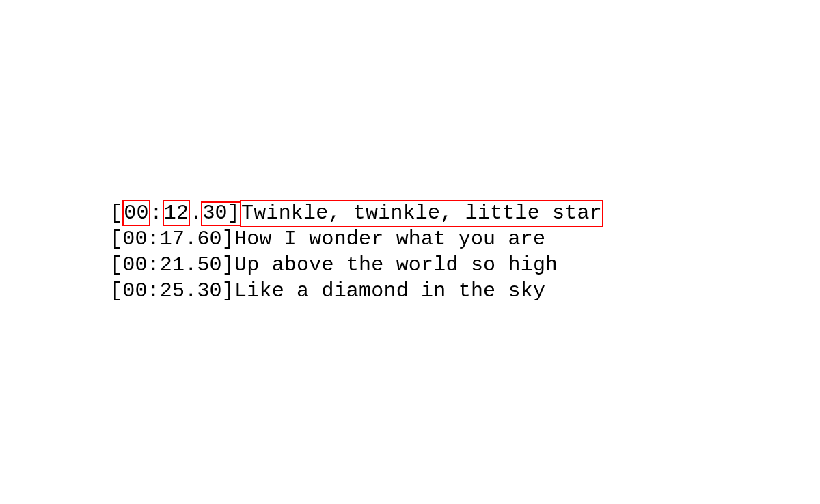  Describe the element at coordinates (172, 239) in the screenshot. I see `timestamp-seconds: 17` at that location.